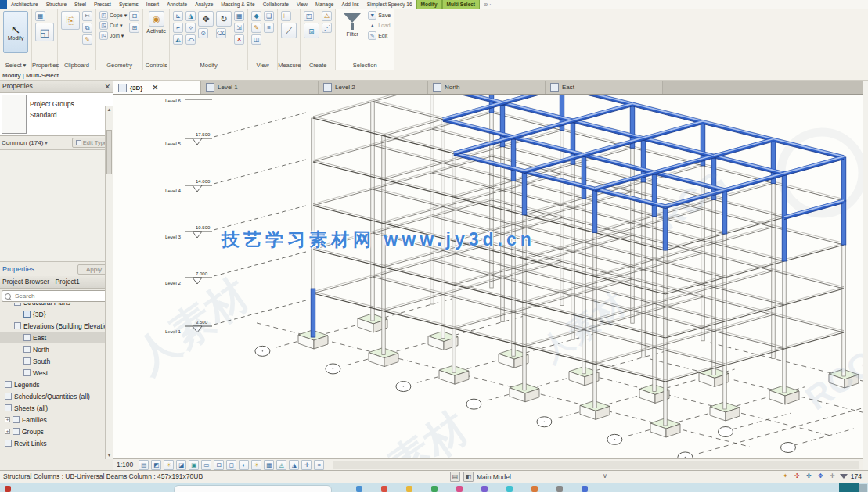 This screenshot has width=868, height=492. I want to click on ribbon-tab-manage: Manage, so click(325, 5).